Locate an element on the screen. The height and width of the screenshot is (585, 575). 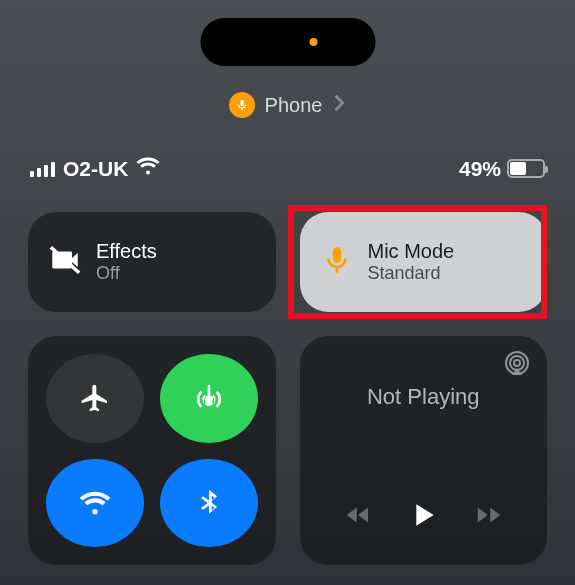
rewind-button is located at coordinates (358, 517).